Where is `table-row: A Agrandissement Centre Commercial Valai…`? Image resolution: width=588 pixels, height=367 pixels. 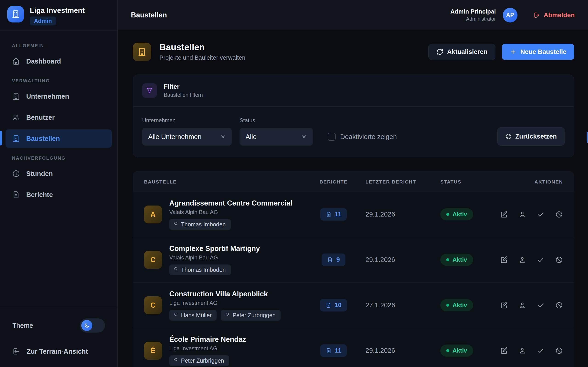
table-row: A Agrandissement Centre Commercial Valai… is located at coordinates (353, 214).